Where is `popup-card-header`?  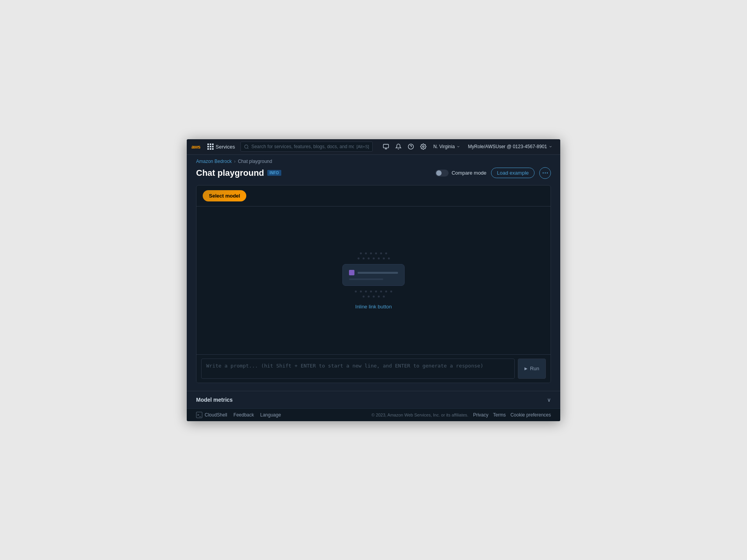
popup-card-header is located at coordinates (374, 273).